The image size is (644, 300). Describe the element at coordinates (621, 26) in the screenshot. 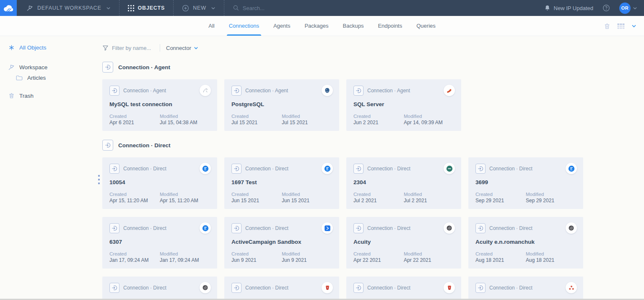

I see `view-mode-button` at that location.